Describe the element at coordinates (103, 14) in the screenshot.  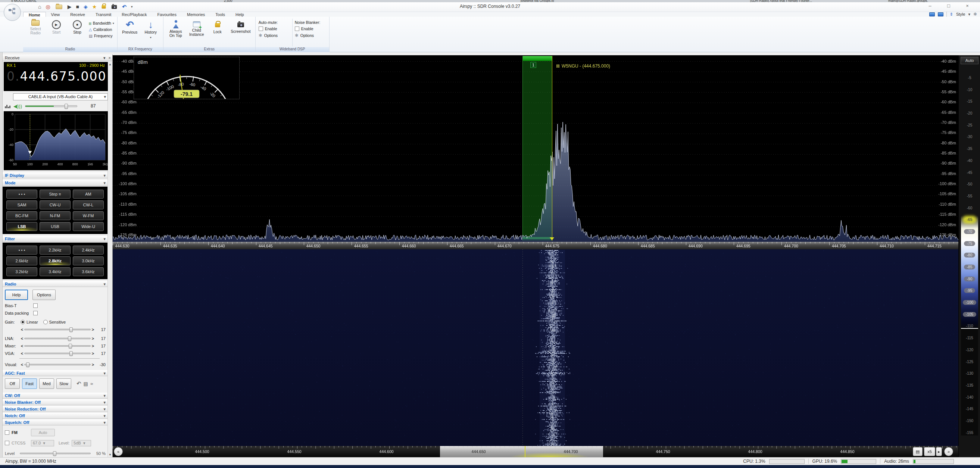
I see `ribbon-tab: Transmit` at that location.